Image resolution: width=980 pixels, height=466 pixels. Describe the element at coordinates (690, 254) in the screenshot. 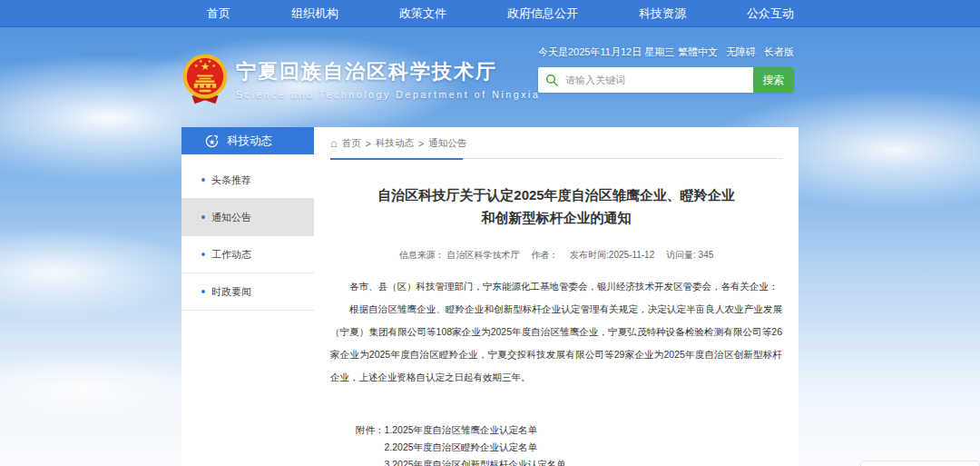

I see `meta-views: 访问量: 345` at that location.